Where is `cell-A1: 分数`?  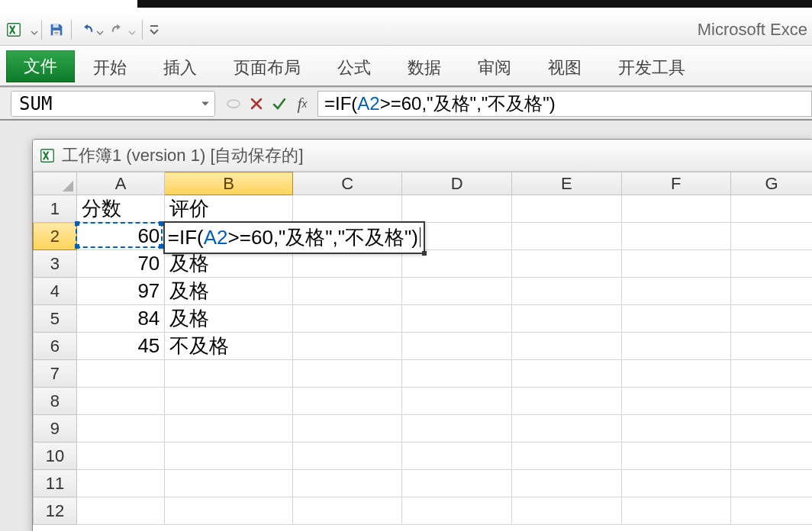 cell-A1: 分数 is located at coordinates (121, 209).